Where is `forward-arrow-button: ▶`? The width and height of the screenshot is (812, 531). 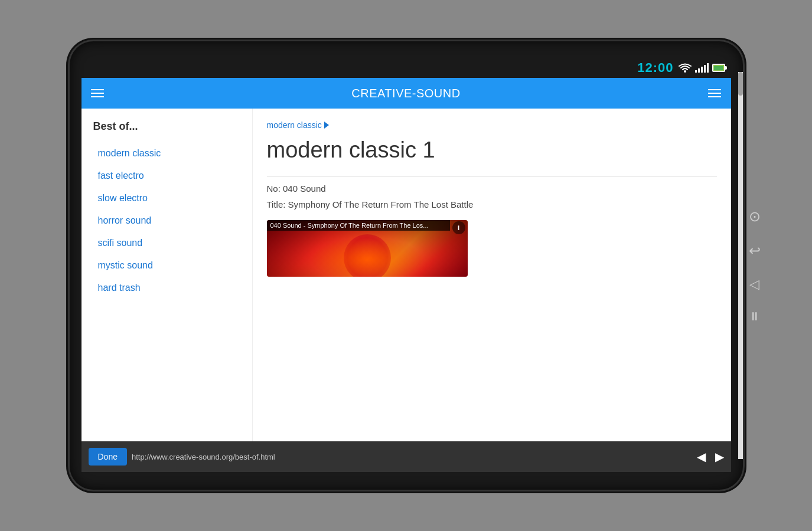 forward-arrow-button: ▶ is located at coordinates (719, 457).